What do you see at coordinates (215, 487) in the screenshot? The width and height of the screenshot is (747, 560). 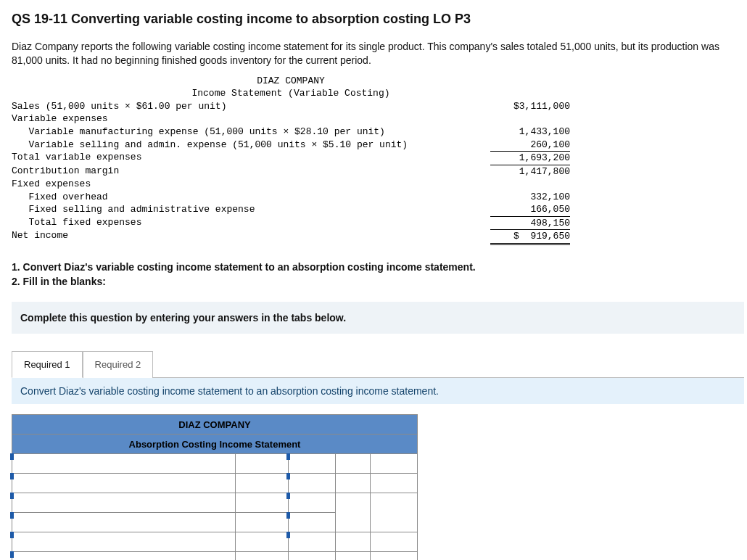 I see `answer-table: DIAZ COMPANY Absorption Costing Income S…` at bounding box center [215, 487].